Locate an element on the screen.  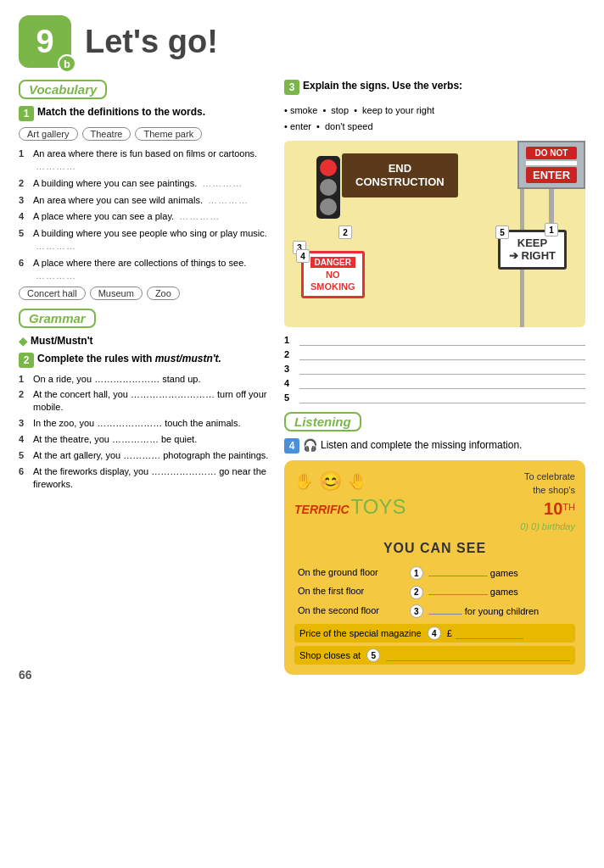
list-item: 1 On a ride, you ………………… stand up. is located at coordinates (144, 380).